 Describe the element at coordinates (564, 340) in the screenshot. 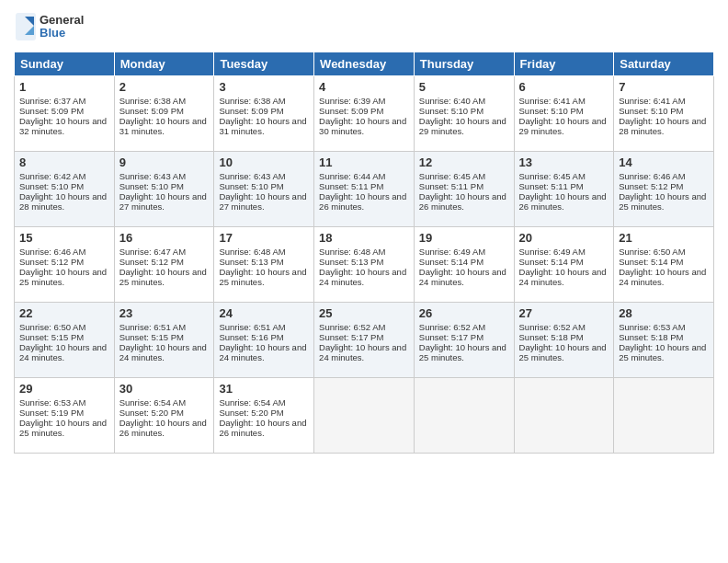

I see `day-27: 27 Sunrise: 6:52 AMSunset: 5:18 PMDaylig…` at that location.